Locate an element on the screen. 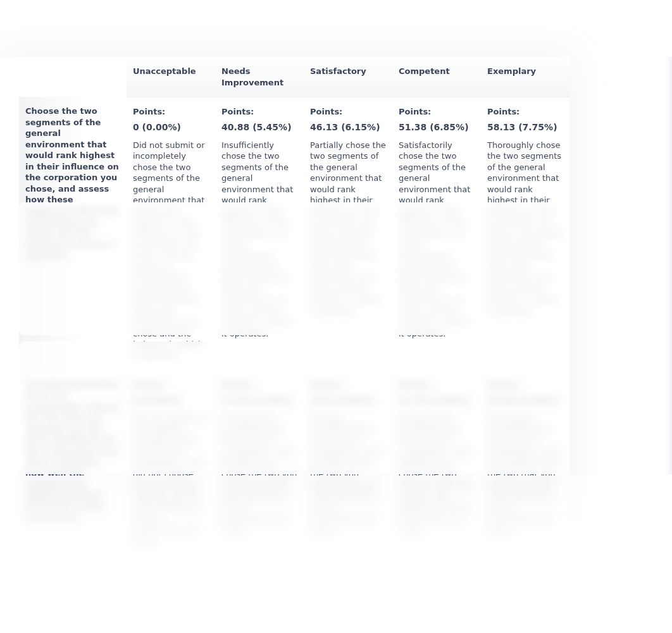  cell-desc: Partially chose the two segments of the … is located at coordinates (348, 228).